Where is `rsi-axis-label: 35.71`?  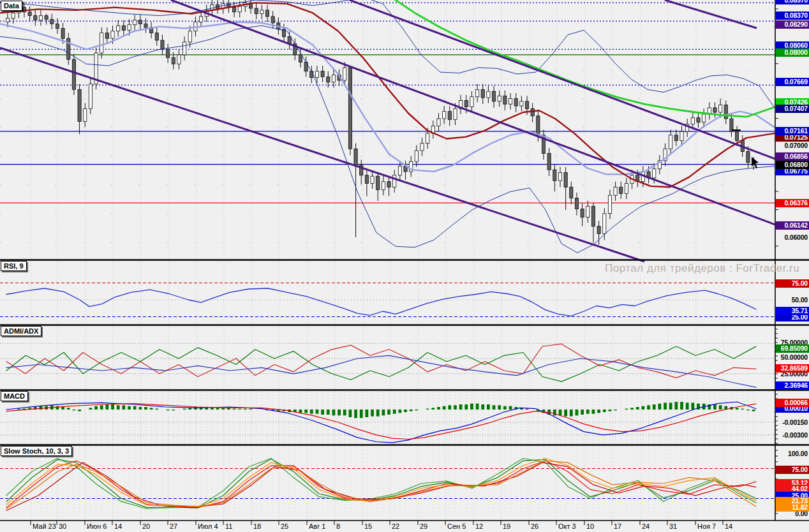
rsi-axis-label: 35.71 is located at coordinates (792, 311).